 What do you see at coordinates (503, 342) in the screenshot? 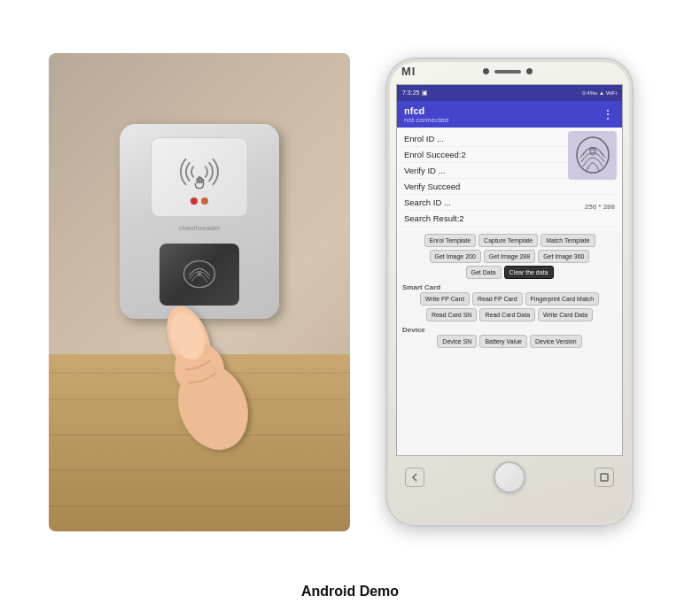
I see `battery-value-btn: Battery Value` at bounding box center [503, 342].